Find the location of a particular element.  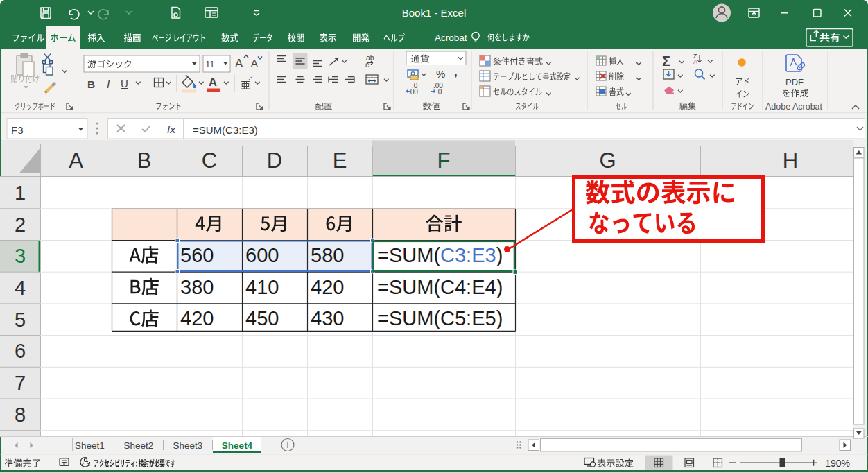

svg-text: PDF is located at coordinates (795, 82).